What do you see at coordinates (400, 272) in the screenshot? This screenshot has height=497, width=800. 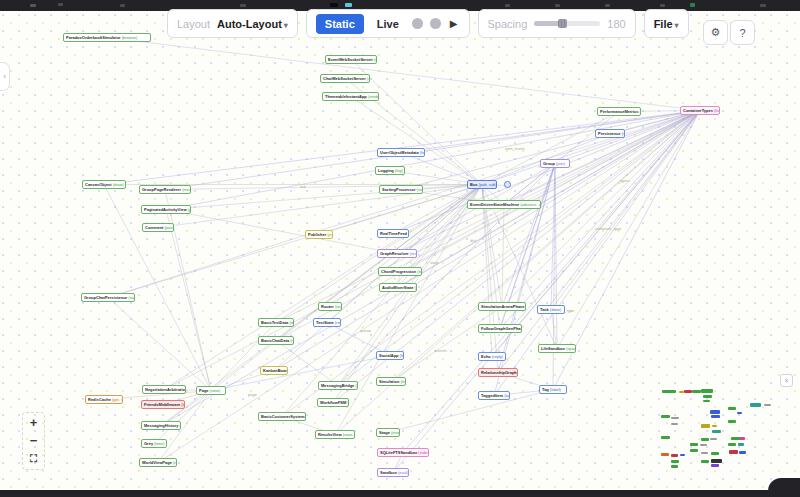 I see `graph-node: ChordProgression(next, score)` at bounding box center [400, 272].